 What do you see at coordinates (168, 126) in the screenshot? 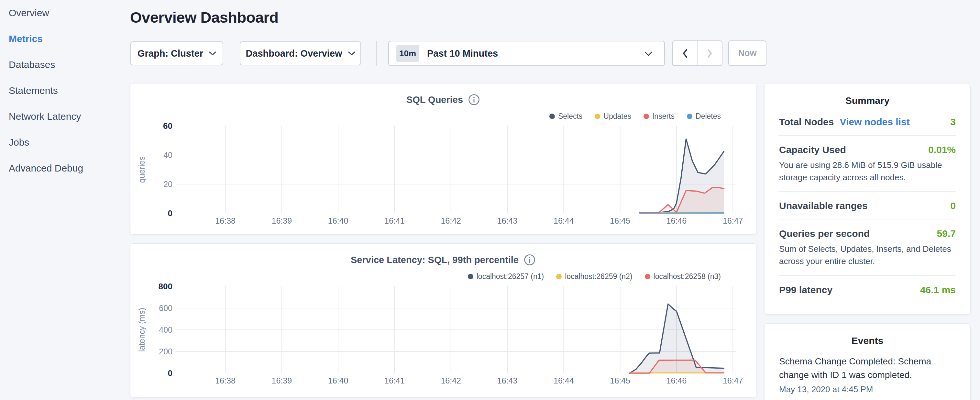
I see `y-tick-label: 60` at bounding box center [168, 126].